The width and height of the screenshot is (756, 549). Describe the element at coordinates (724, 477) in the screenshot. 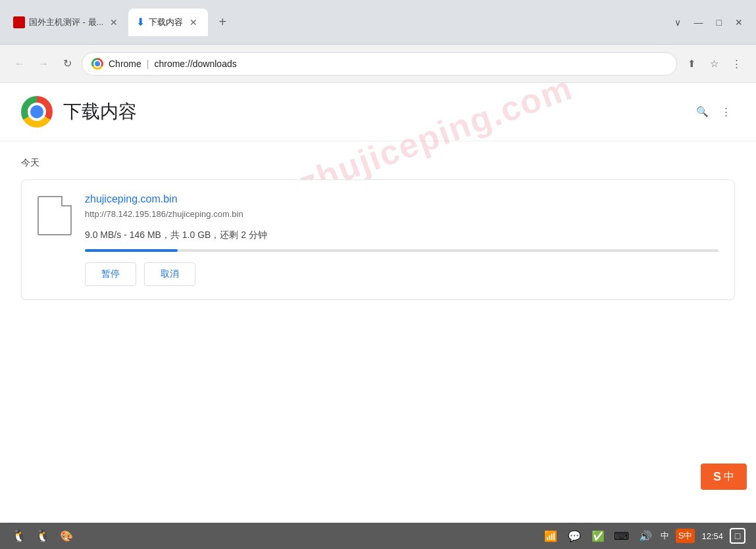

I see `sogou-ime-badge: S 中` at that location.